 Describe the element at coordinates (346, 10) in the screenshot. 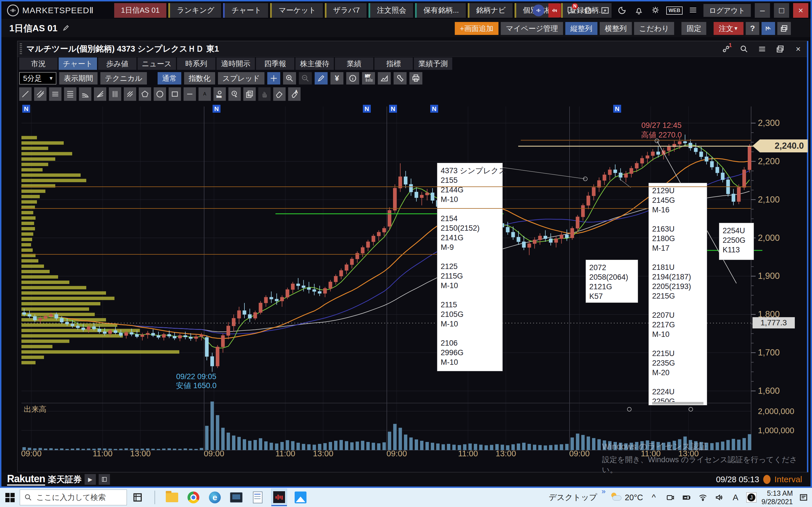

I see `top-tab-ザラバ7: ザラバ7` at that location.